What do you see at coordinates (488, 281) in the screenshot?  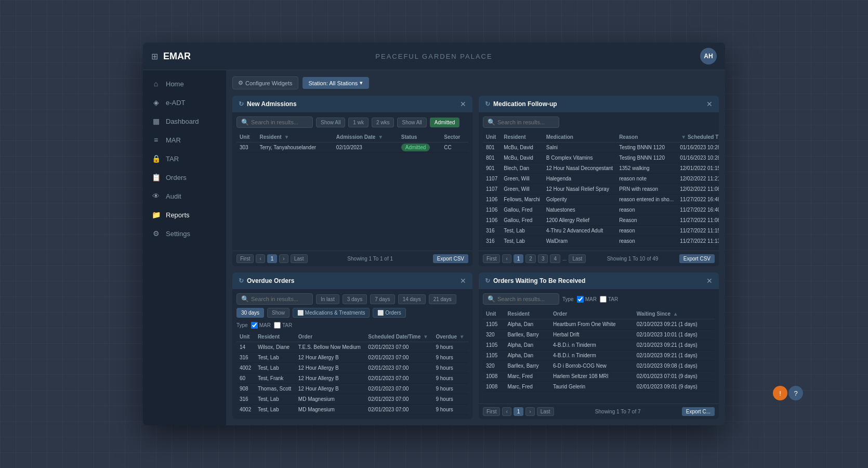 I see `refresh-icon-4: ↻` at bounding box center [488, 281].